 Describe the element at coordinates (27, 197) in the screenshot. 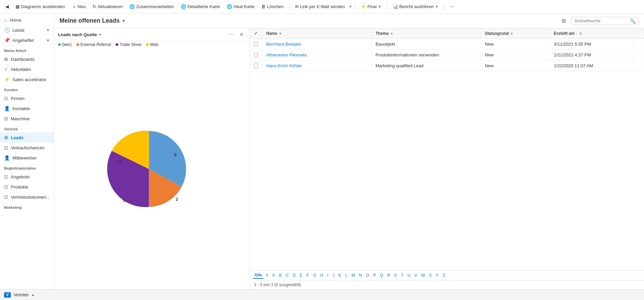

I see `sidebar-item-vertriebsdokumen: ⊡ Vertriebsdokumen...` at that location.